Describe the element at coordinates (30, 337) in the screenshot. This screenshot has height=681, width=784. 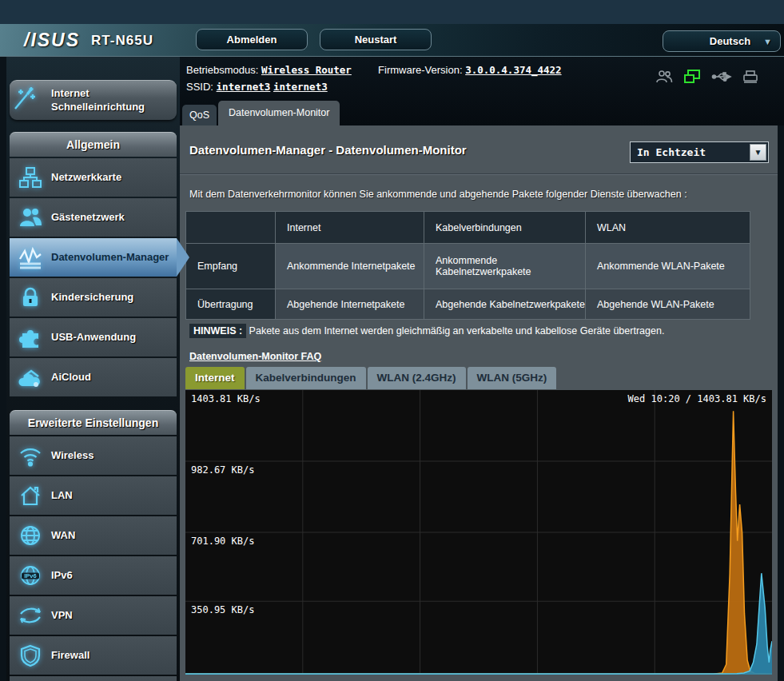
I see `puzzle-icon` at that location.